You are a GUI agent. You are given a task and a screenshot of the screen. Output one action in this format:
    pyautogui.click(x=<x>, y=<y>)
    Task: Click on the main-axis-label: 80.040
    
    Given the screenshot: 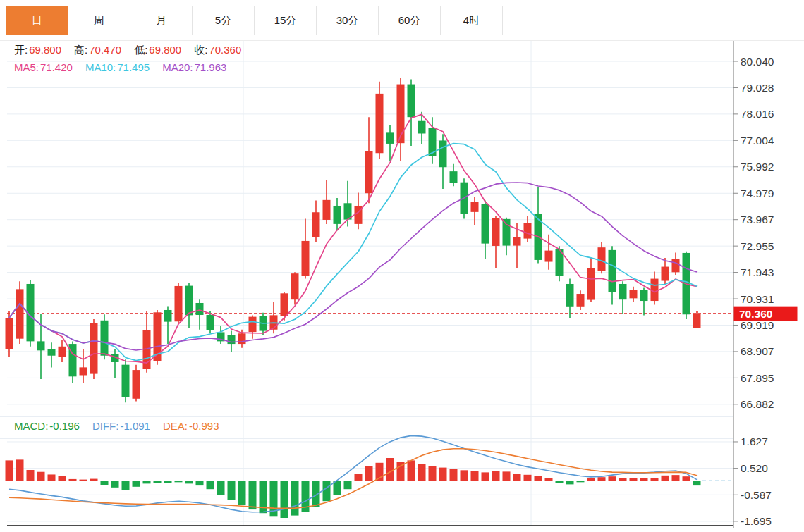 What is the action you would take?
    pyautogui.click(x=757, y=62)
    